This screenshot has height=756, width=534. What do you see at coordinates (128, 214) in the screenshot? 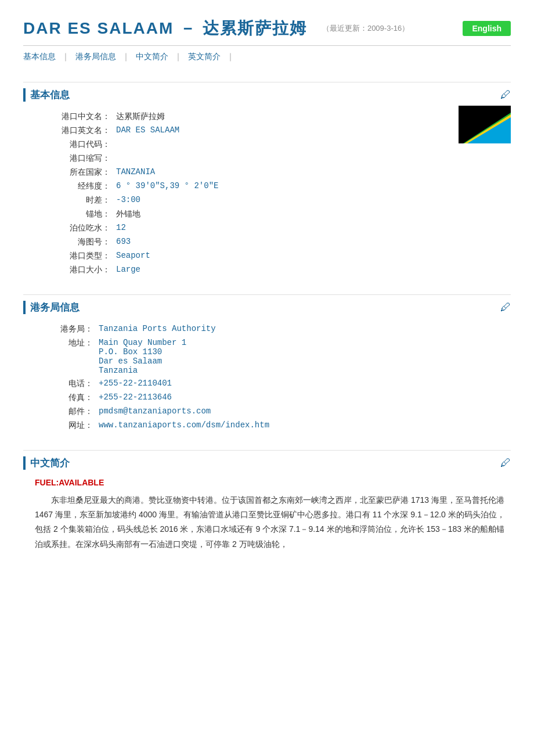
I see `value-anchor: 外锚地` at bounding box center [128, 214].